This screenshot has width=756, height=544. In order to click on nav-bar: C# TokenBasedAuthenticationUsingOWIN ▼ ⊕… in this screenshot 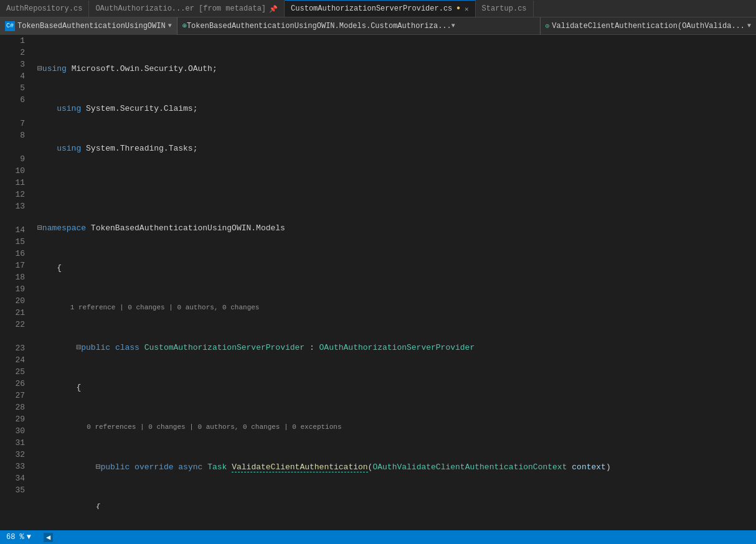, I will do `click(378, 26)`.